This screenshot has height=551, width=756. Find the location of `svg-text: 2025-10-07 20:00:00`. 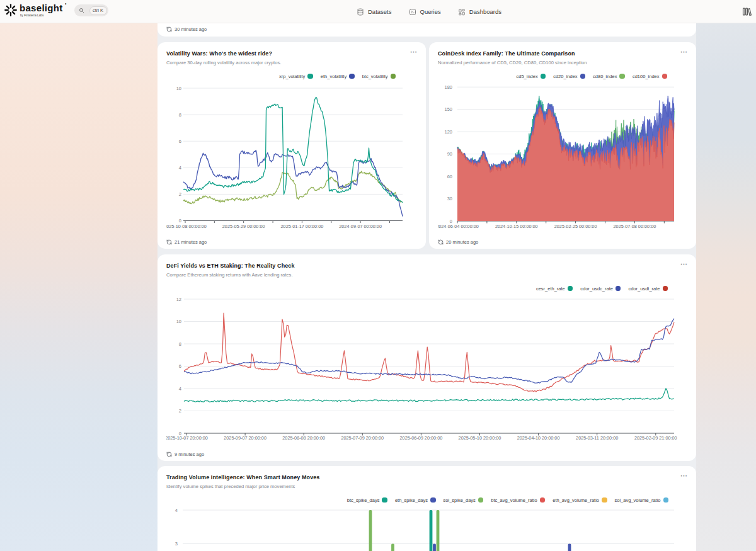

svg-text: 2025-10-07 20:00:00 is located at coordinates (187, 438).